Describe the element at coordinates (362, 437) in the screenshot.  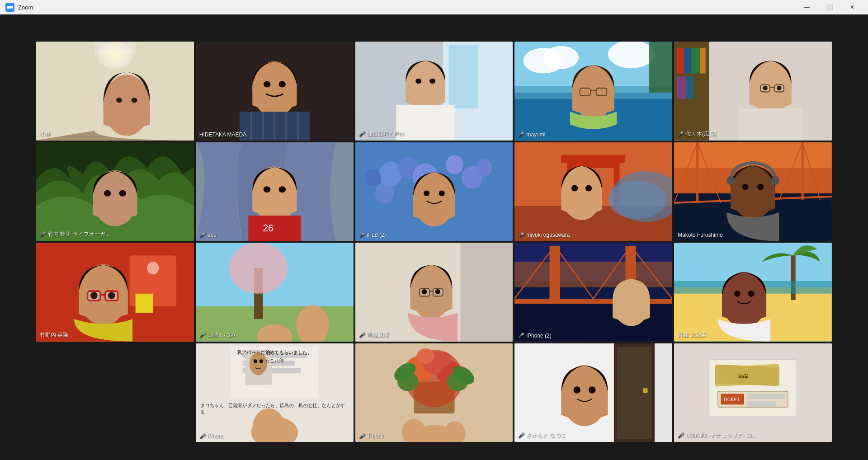
I see `mute-icon-iphone-bottom2: 🎤` at that location.